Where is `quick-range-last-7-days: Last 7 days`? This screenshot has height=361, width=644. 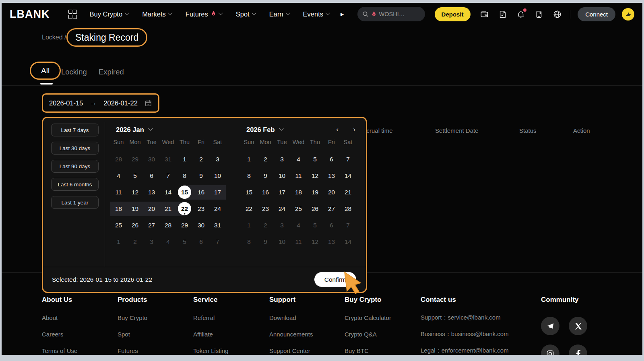 quick-range-last-7-days: Last 7 days is located at coordinates (75, 130).